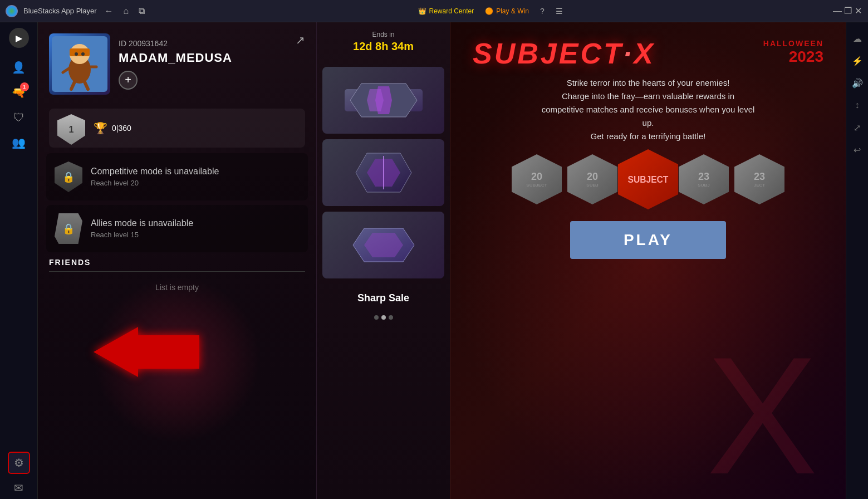 Image resolution: width=868 pixels, height=499 pixels. I want to click on allies-shield: 🔒, so click(68, 228).